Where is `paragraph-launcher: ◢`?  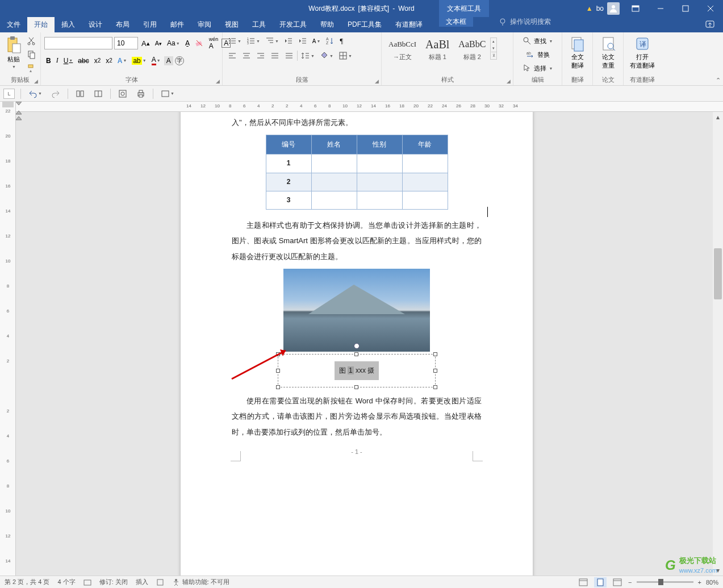
paragraph-launcher: ◢ is located at coordinates (377, 81).